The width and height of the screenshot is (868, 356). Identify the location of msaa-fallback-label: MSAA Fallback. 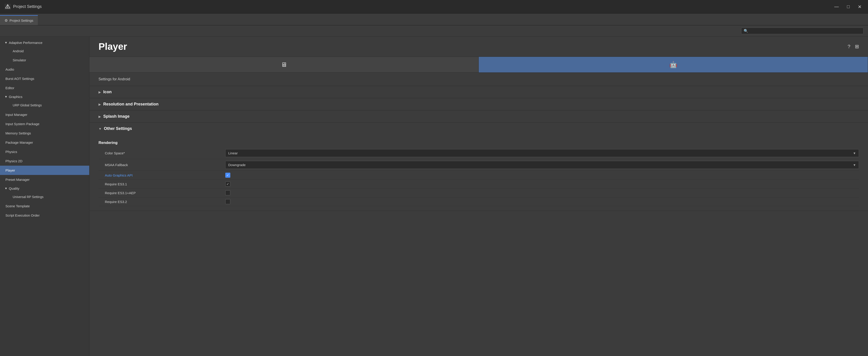
(162, 165).